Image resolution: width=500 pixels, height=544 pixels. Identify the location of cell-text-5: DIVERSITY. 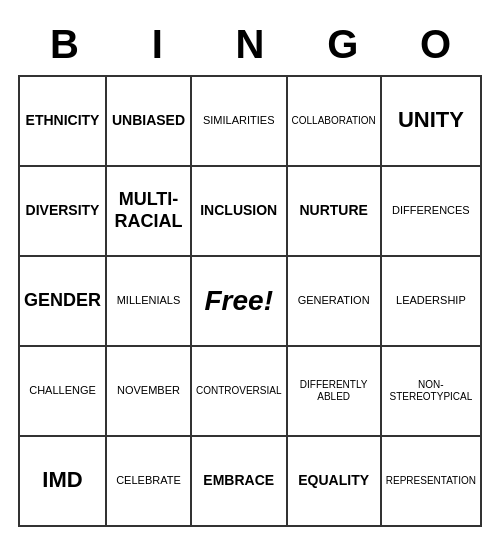
(63, 210).